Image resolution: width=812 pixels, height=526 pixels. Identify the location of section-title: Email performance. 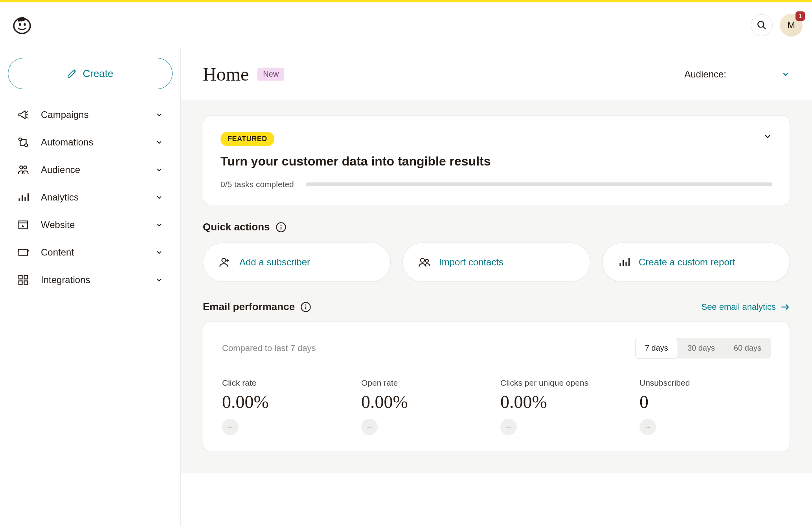
(249, 307).